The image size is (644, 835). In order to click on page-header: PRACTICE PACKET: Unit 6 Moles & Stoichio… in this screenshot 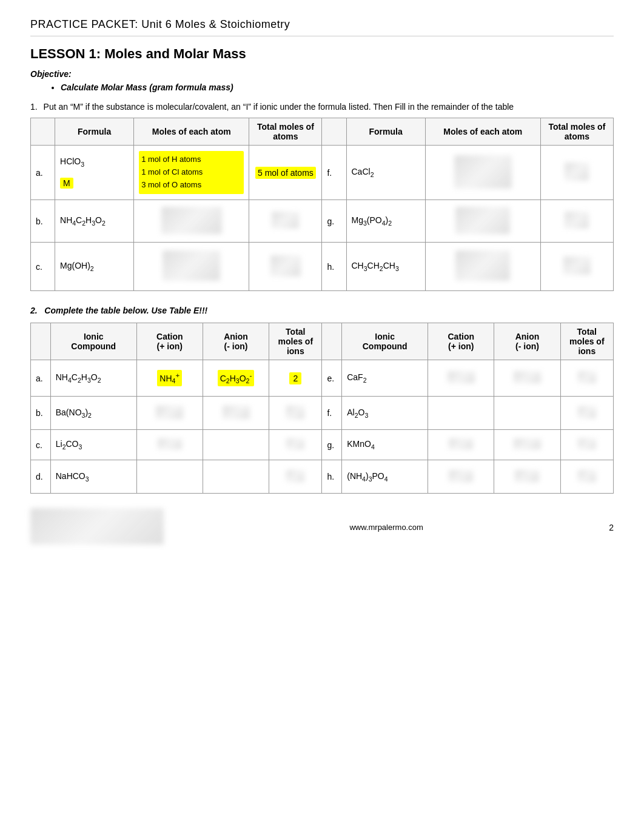, I will do `click(322, 27)`.